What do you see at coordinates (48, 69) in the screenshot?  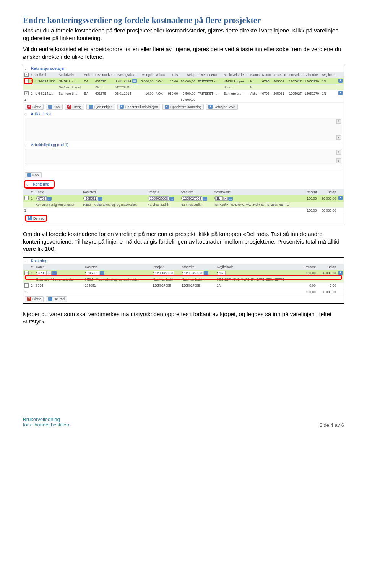 I see `section-title-rekvisisjon: Rekvisisjonsdetaljer` at bounding box center [48, 69].